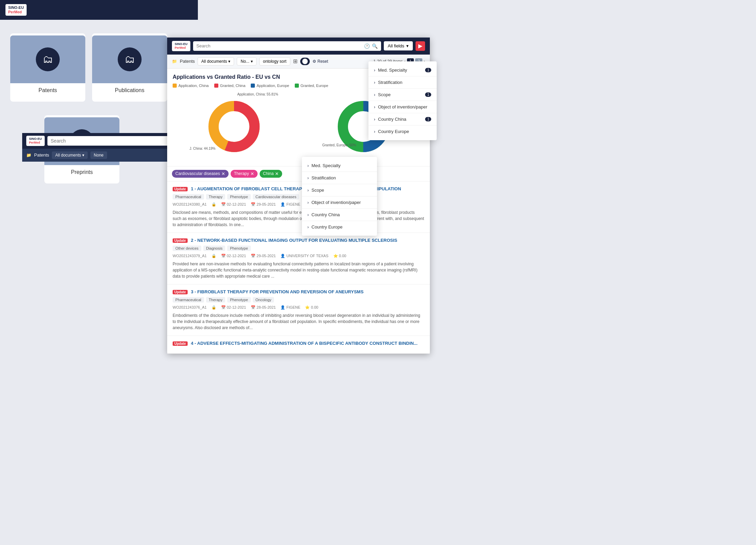 The image size is (756, 545). What do you see at coordinates (239, 300) in the screenshot?
I see `result-tag-phenotype-3: Phenotype` at bounding box center [239, 300].